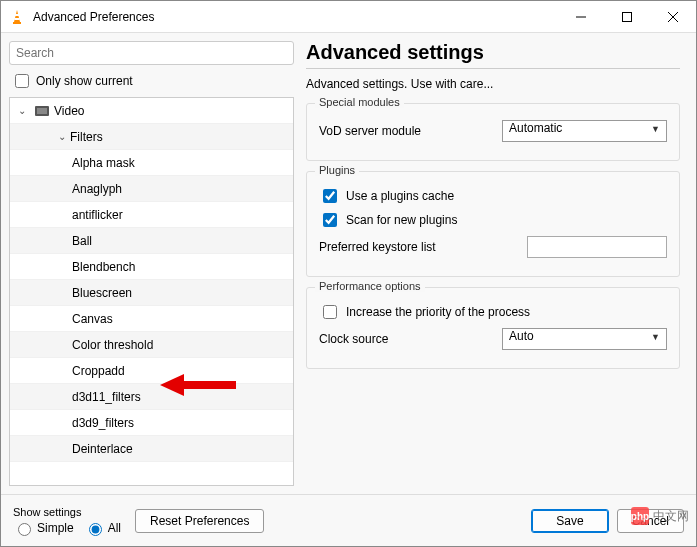  What do you see at coordinates (597, 247) in the screenshot?
I see `keystore-input` at bounding box center [597, 247].